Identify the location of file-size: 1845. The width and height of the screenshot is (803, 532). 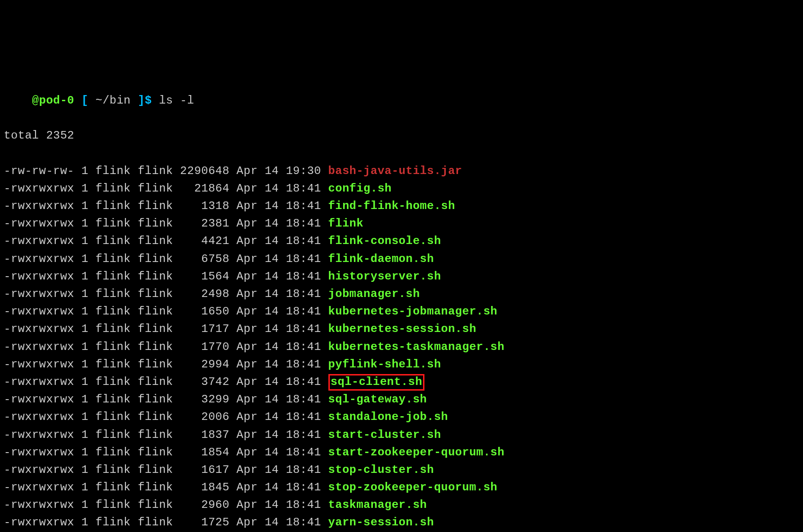
(205, 487).